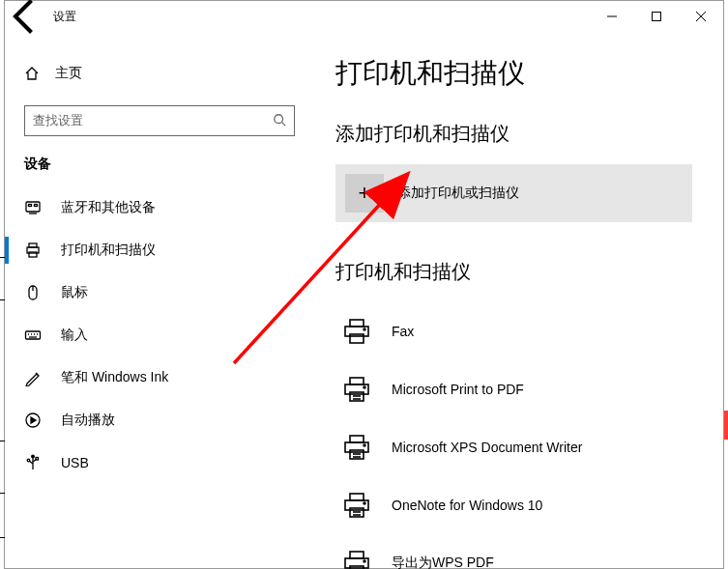  Describe the element at coordinates (108, 208) in the screenshot. I see `sidebar-item-label: 蓝牙和其他设备` at that location.